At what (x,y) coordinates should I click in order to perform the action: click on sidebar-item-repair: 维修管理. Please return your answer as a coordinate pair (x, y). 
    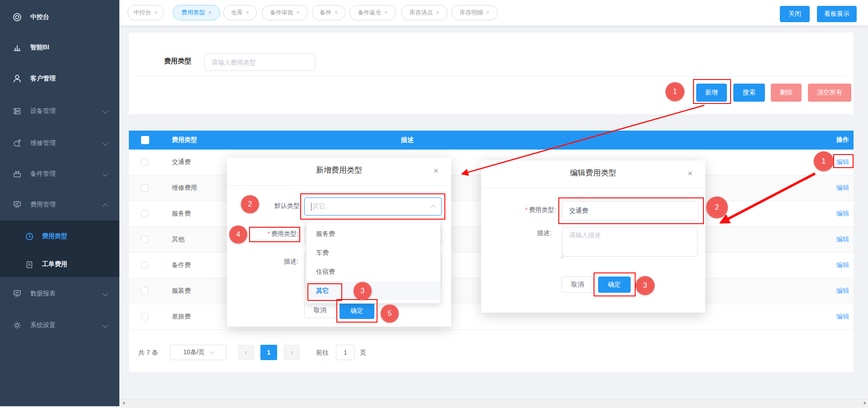
    Looking at the image, I should click on (60, 143).